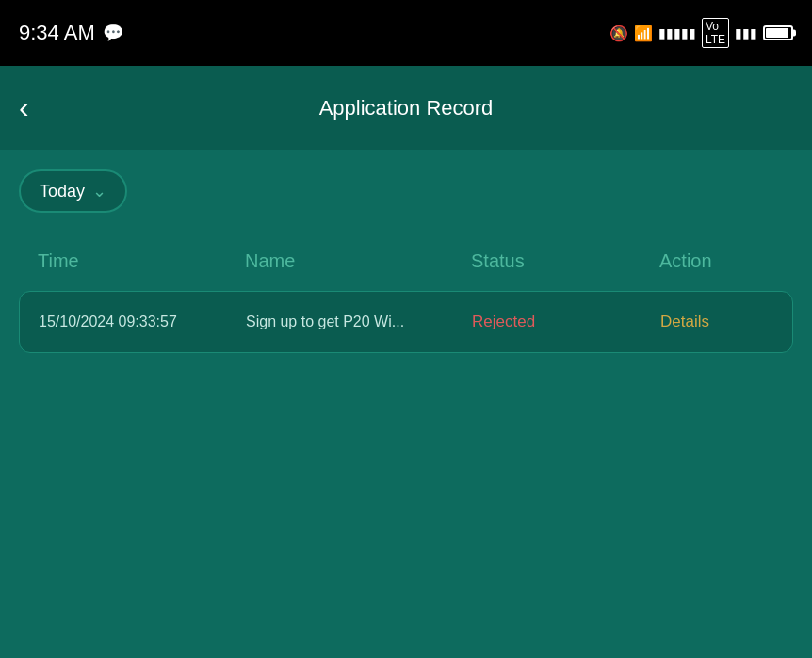 The width and height of the screenshot is (812, 658). What do you see at coordinates (407, 108) in the screenshot?
I see `app-title: Application Record` at bounding box center [407, 108].